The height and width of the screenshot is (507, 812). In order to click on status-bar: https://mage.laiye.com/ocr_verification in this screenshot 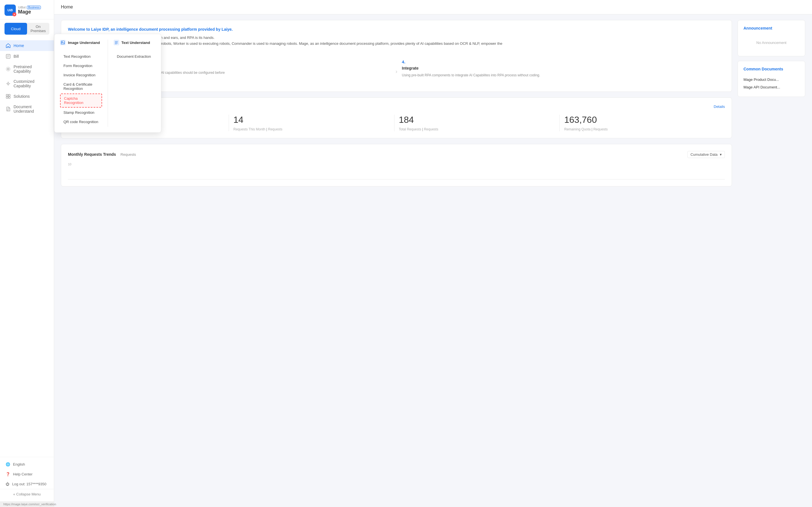, I will do `click(27, 504)`.